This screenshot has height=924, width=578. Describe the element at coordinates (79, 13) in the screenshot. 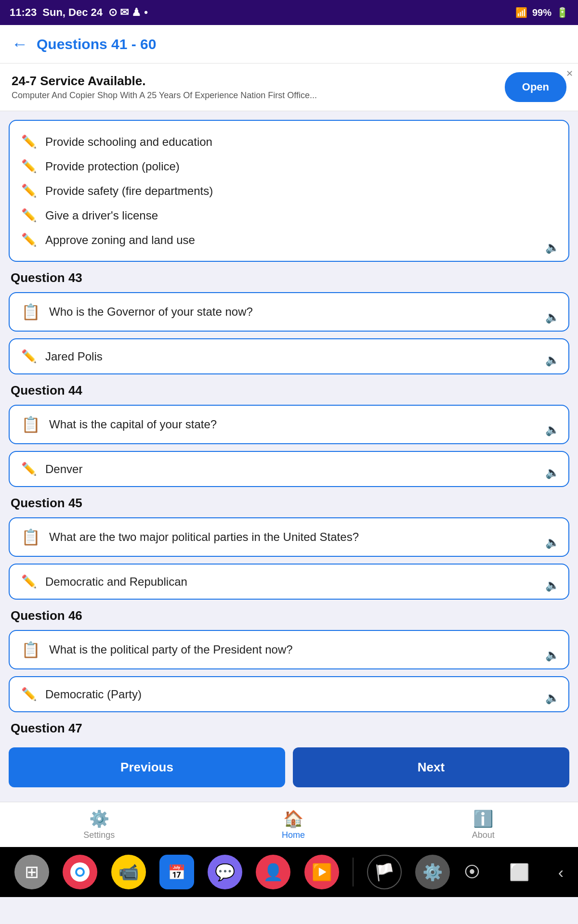

I see `status-left: 11:23 Sun, Dec 24 ⊙ ✉ ♟ •` at that location.